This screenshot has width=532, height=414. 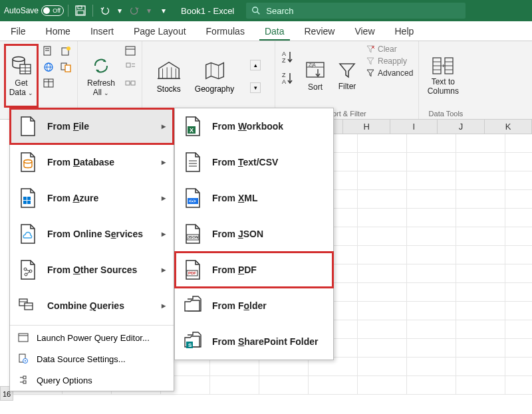 What do you see at coordinates (53, 11) in the screenshot?
I see `toggle-icon: Off` at bounding box center [53, 11].